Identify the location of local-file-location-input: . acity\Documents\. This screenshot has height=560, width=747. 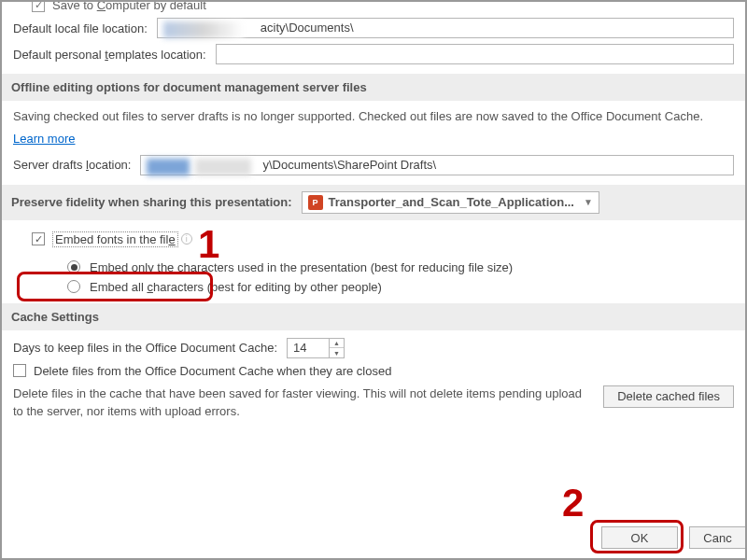
(445, 28).